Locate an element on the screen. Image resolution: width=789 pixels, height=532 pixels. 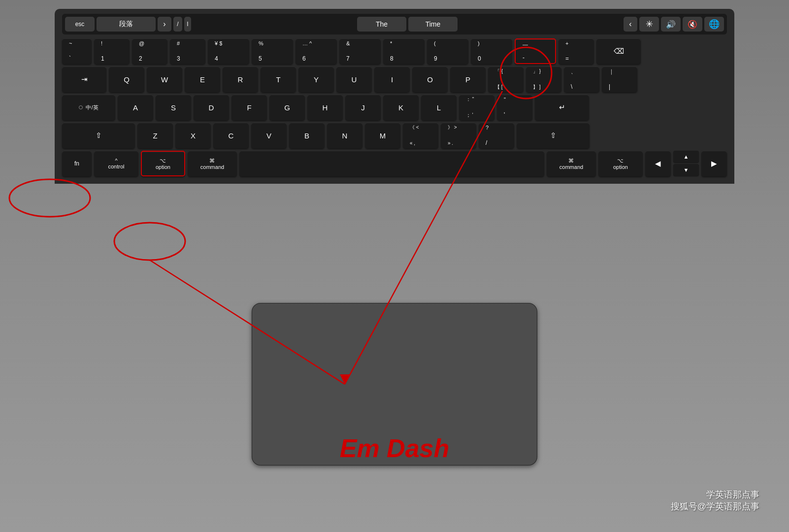
tb-siri-key: 🌐 is located at coordinates (714, 24).